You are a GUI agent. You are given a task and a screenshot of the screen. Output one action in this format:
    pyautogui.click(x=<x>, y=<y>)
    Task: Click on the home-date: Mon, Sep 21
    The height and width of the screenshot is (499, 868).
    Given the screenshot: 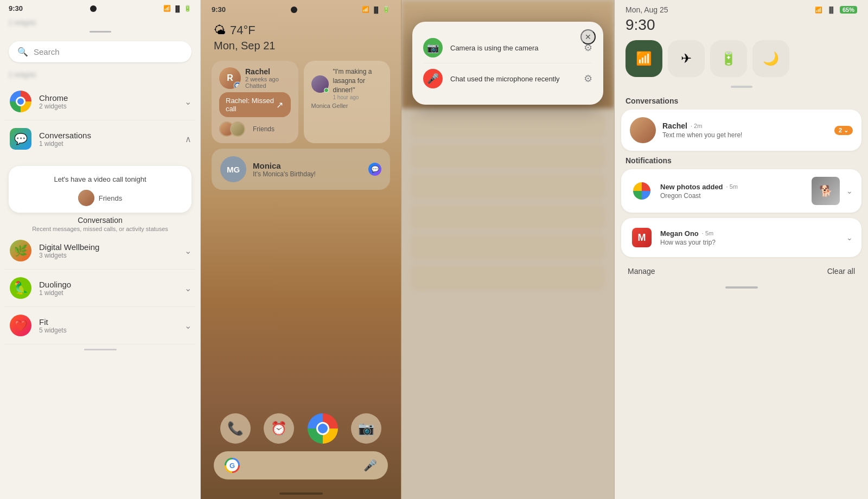 What is the action you would take?
    pyautogui.click(x=301, y=50)
    